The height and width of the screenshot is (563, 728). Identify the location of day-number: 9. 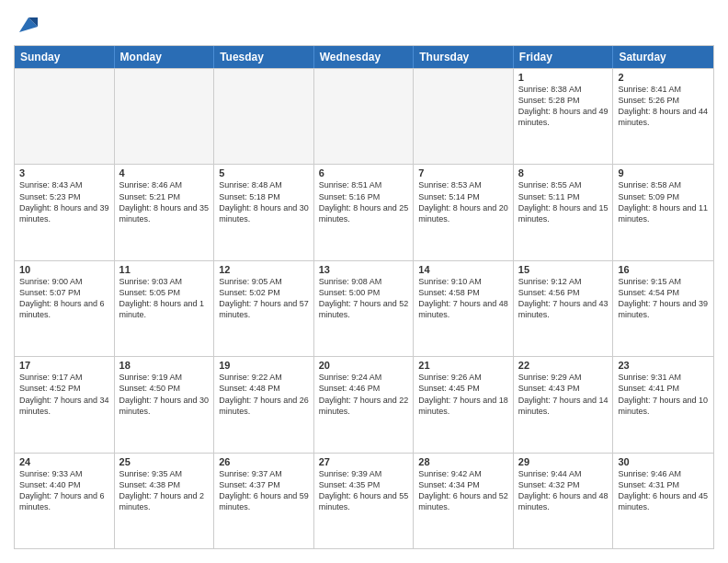
(664, 173).